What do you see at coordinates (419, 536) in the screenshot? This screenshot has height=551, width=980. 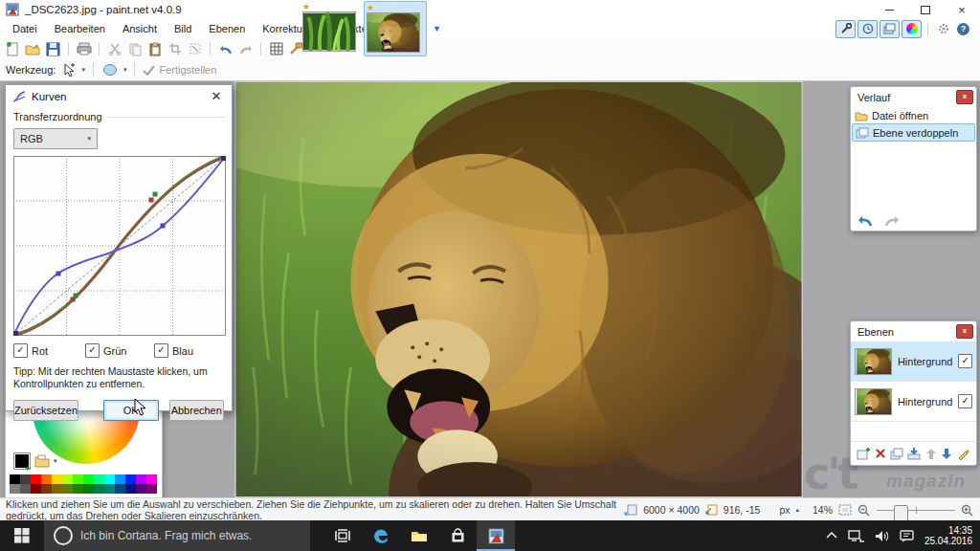 I see `file-explorer-button` at bounding box center [419, 536].